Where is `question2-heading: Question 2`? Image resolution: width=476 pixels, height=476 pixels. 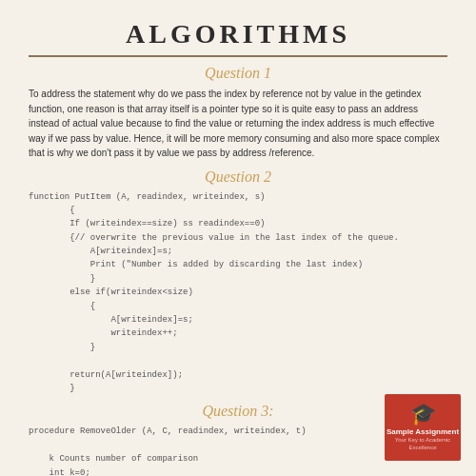
question2-heading: Question 2 is located at coordinates (238, 177).